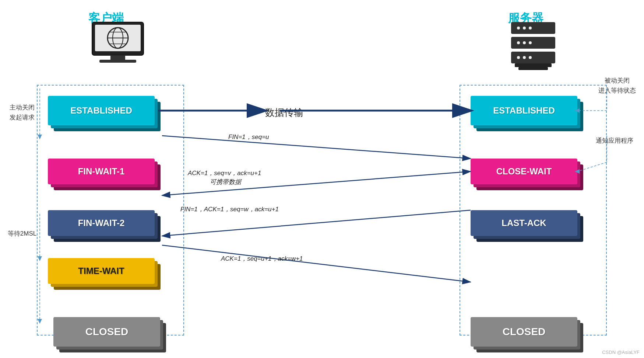 The width and height of the screenshot is (644, 358). Describe the element at coordinates (101, 111) in the screenshot. I see `client-established-box: ESTABLISHED` at that location.